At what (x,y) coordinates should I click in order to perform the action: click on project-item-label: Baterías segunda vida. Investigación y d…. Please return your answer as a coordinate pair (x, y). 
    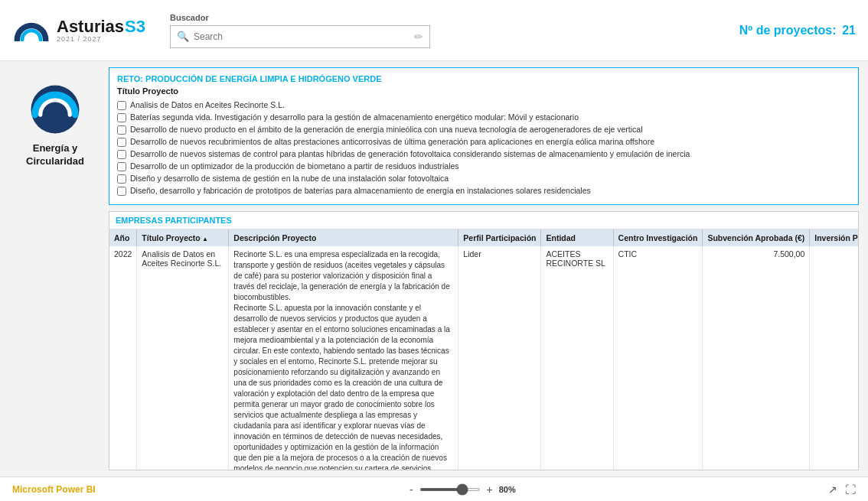
    Looking at the image, I should click on (354, 117).